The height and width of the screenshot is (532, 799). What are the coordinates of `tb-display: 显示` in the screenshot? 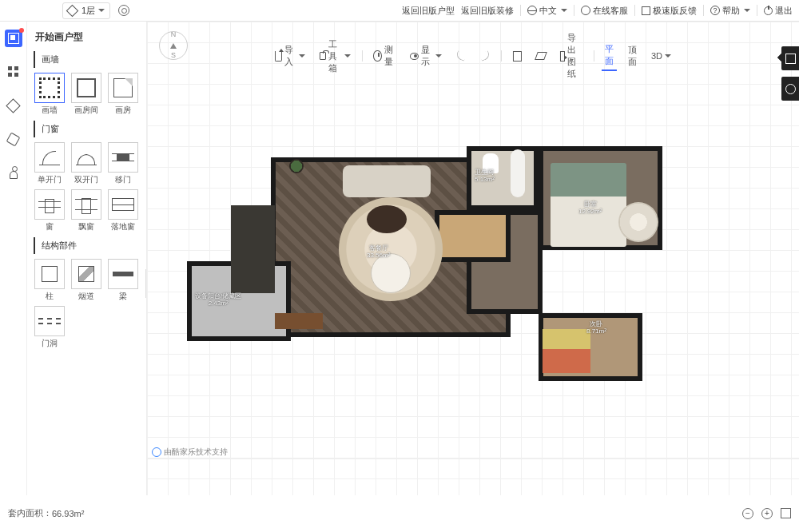 It's located at (426, 56).